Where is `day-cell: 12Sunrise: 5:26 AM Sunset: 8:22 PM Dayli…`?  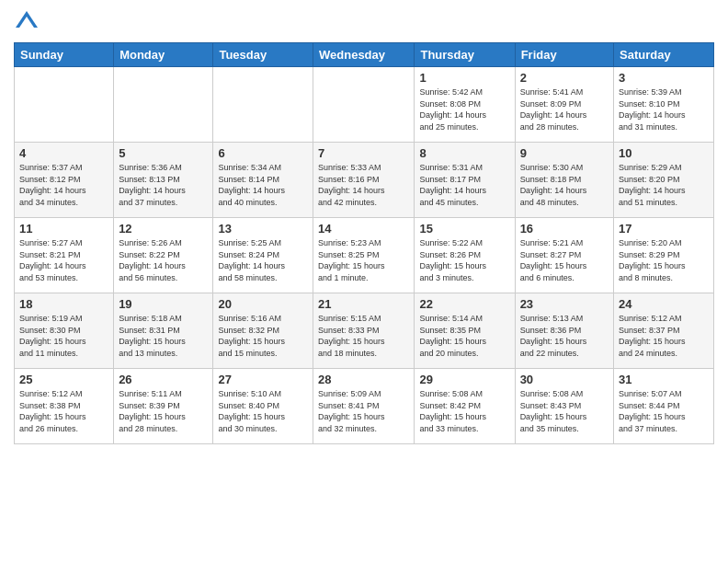
day-cell: 12Sunrise: 5:26 AM Sunset: 8:22 PM Dayli… is located at coordinates (164, 256).